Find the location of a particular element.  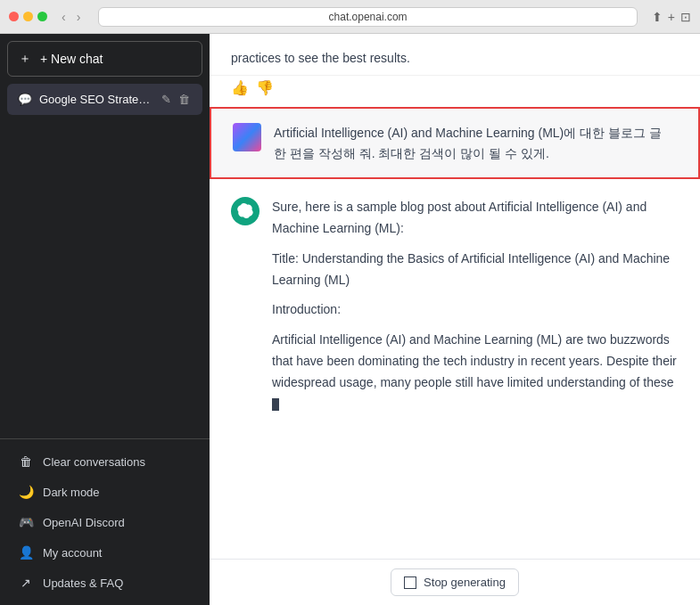

user-message: Artificial Intelligence (AI) and Machine… is located at coordinates (455, 143).